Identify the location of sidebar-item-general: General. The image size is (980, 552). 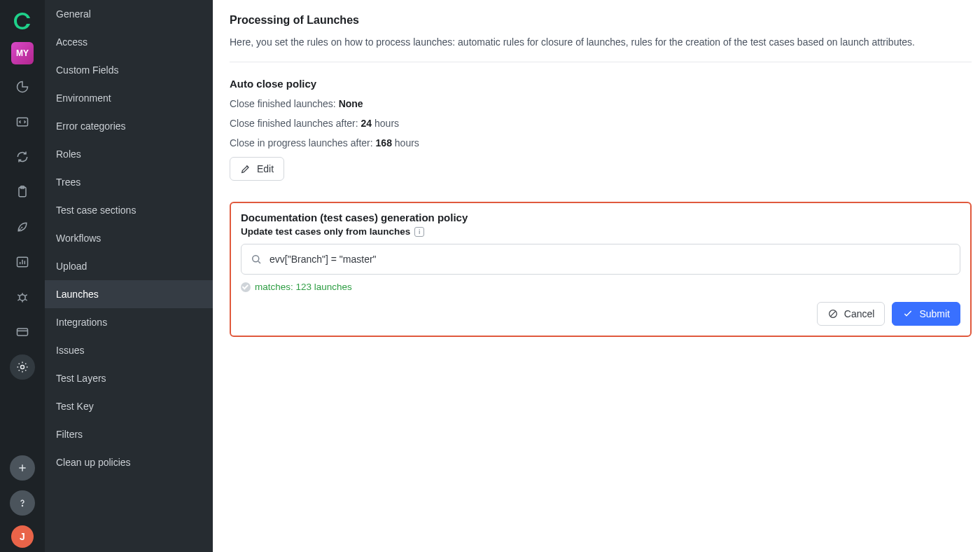
(129, 14).